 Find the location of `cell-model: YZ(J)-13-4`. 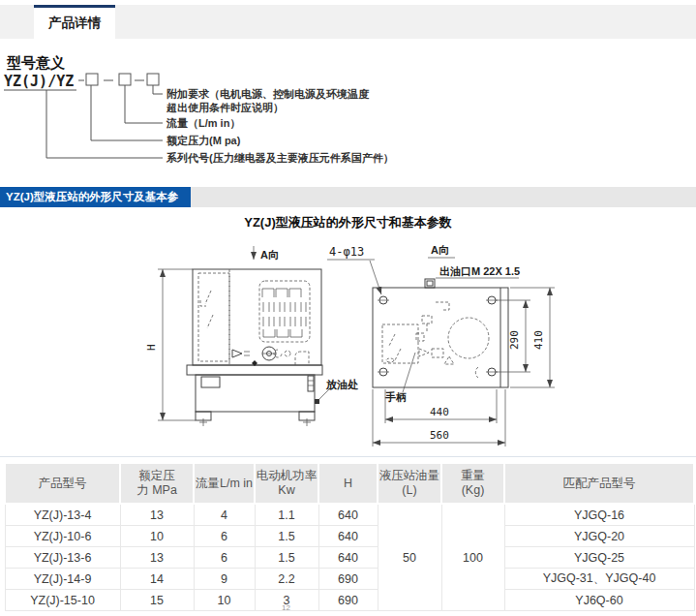

cell-model: YZ(J)-13-4 is located at coordinates (62, 515).